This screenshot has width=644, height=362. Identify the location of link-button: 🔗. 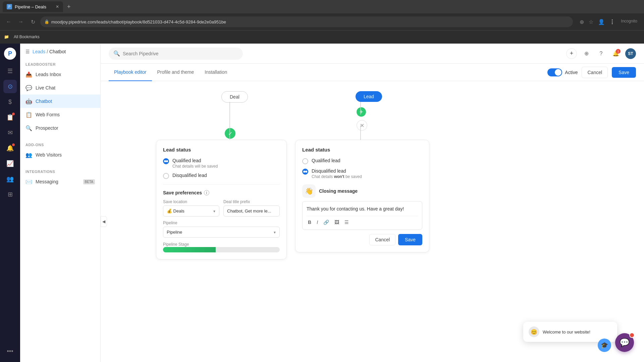
(326, 222).